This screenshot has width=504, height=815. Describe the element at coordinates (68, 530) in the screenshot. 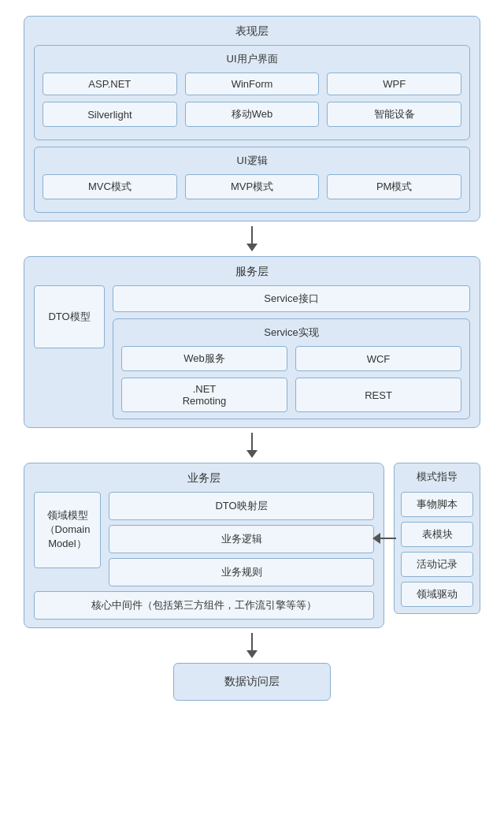

I see `domain-model-box: 领域模型（Domain Model）` at that location.